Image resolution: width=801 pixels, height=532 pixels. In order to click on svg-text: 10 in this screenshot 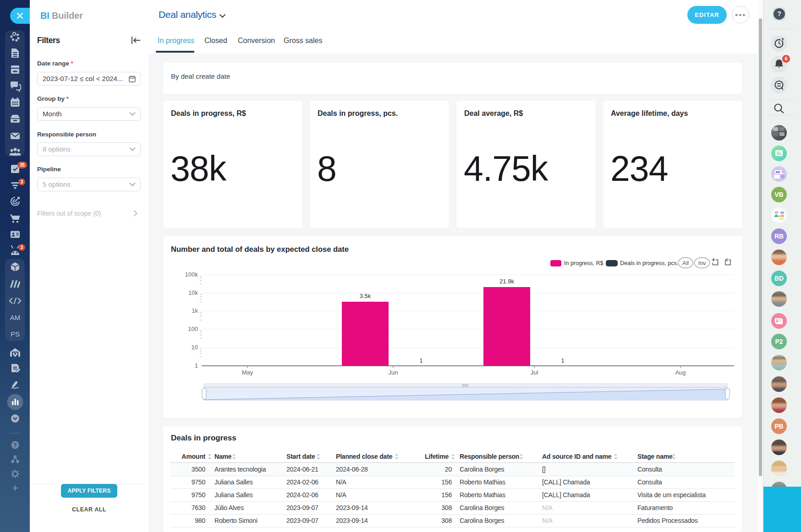, I will do `click(195, 347)`.